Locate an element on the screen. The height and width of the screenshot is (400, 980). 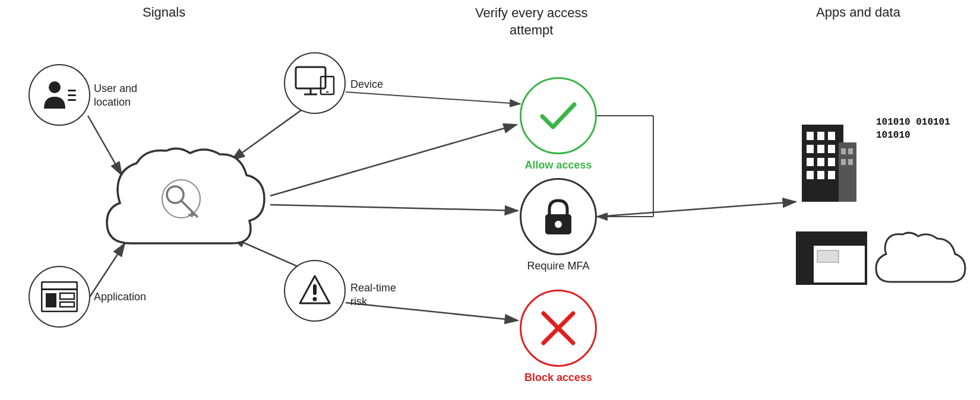
mfa-label: Require MFA is located at coordinates (558, 266).